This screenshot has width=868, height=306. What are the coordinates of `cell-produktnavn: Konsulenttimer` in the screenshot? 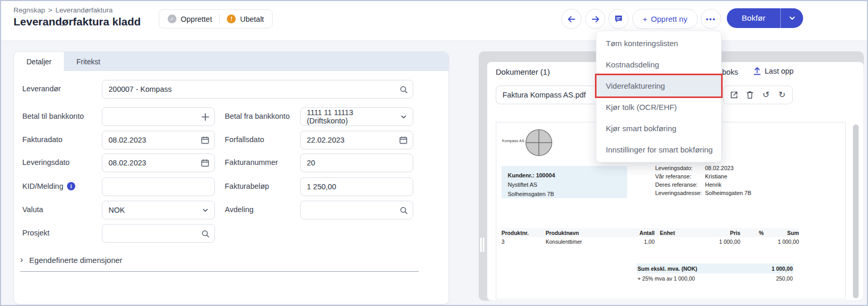 It's located at (586, 242).